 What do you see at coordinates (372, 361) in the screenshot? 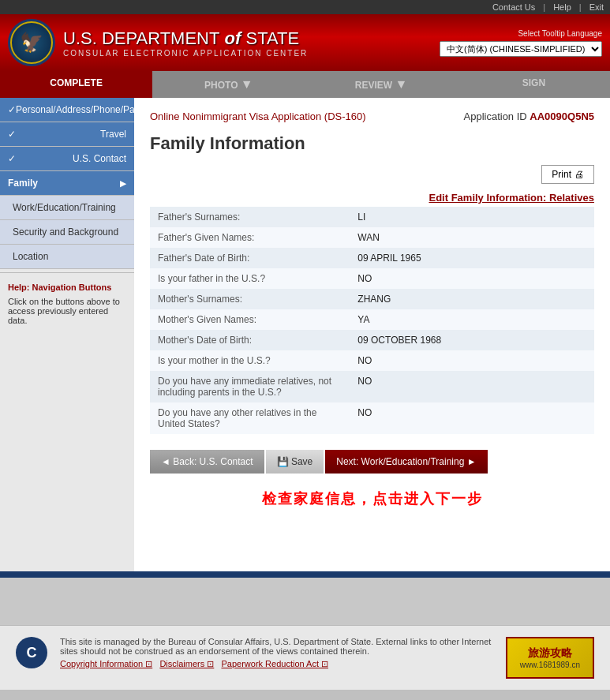
I see `table-row: Is your mother in the U.S.?NO` at bounding box center [372, 361].